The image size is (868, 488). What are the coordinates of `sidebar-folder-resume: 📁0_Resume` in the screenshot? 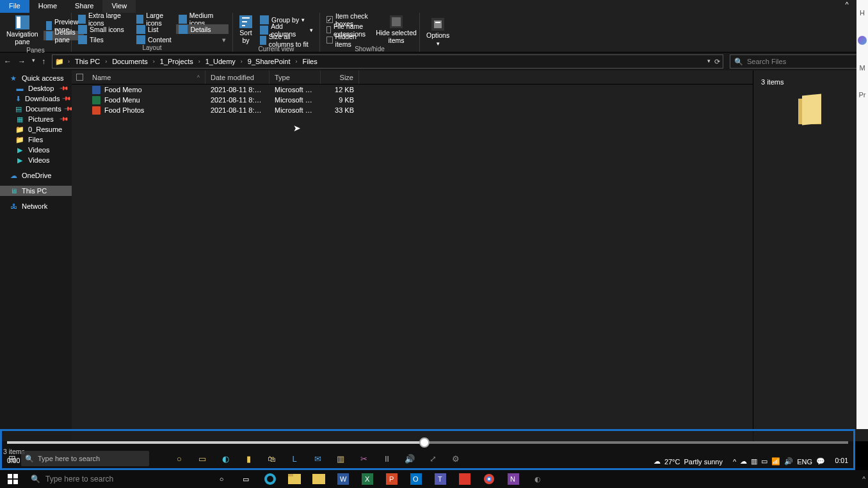 It's located at (36, 129).